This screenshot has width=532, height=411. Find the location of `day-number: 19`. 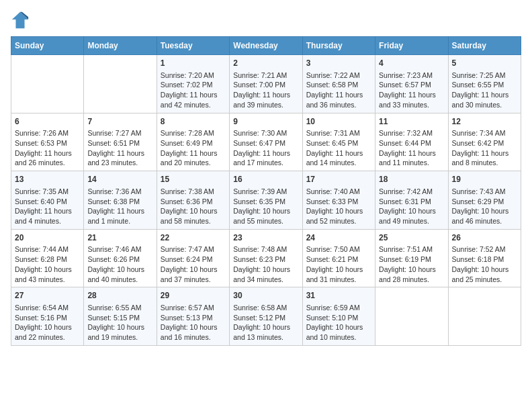

day-number: 19 is located at coordinates (485, 180).